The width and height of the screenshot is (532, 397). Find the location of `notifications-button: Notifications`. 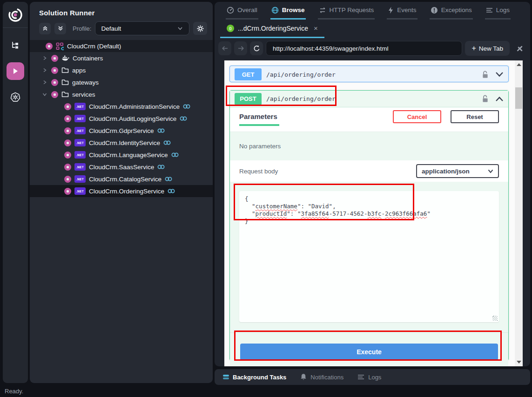

notifications-button: Notifications is located at coordinates (322, 377).